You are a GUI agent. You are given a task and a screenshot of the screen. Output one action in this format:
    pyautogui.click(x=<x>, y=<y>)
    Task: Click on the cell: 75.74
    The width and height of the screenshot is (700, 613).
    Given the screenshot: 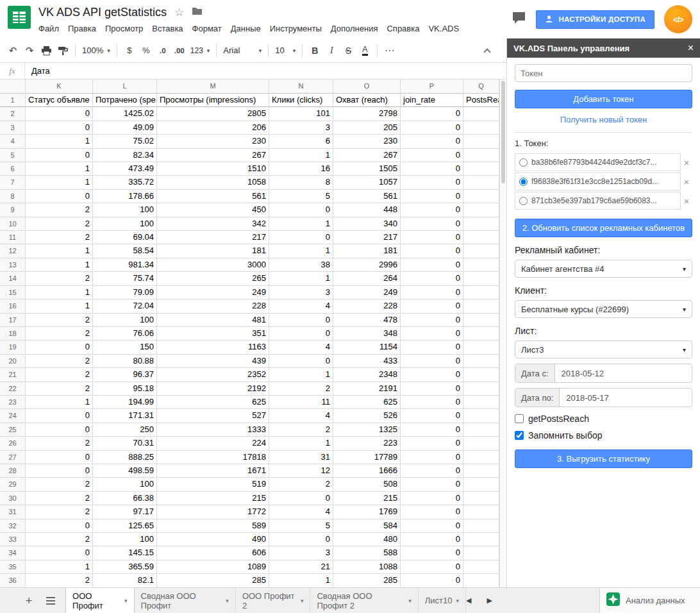 What is the action you would take?
    pyautogui.click(x=125, y=278)
    